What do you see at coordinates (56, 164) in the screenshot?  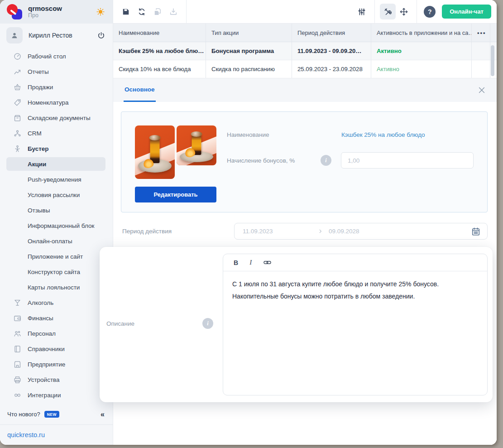 I see `sidebar-item-promotions: Акции` at bounding box center [56, 164].